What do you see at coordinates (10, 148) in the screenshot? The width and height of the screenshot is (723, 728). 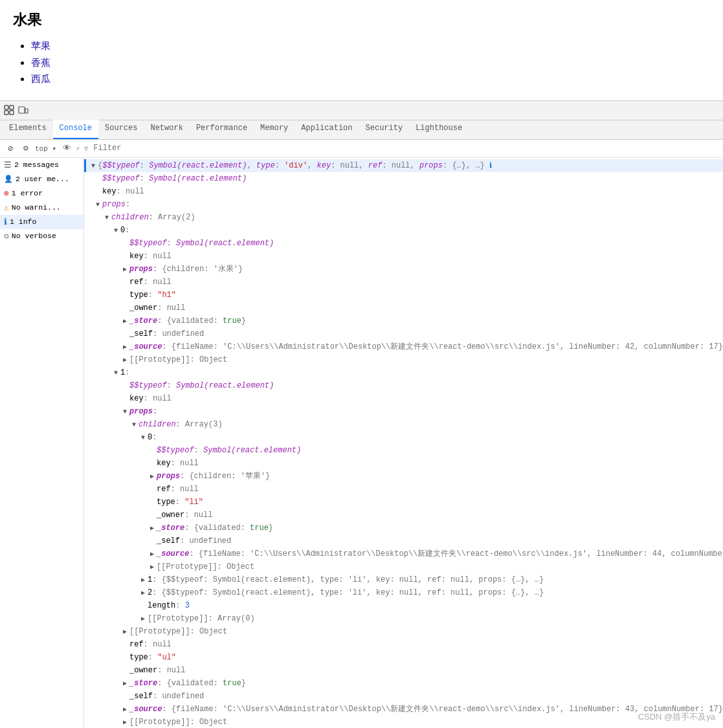 I see `clear-console-icon: ⊘` at bounding box center [10, 148].